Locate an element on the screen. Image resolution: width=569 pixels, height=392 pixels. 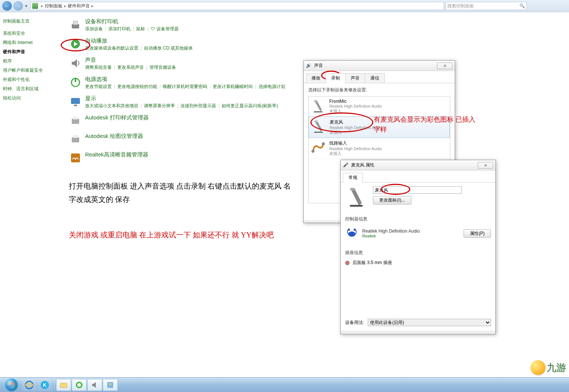
device-name: 线路输入 is located at coordinates (356, 143).